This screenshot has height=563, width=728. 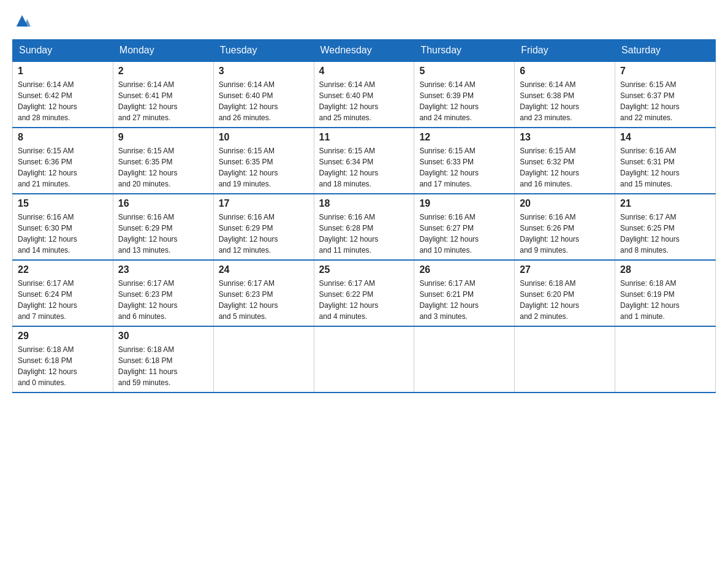 I want to click on logo-icon, so click(x=22, y=21).